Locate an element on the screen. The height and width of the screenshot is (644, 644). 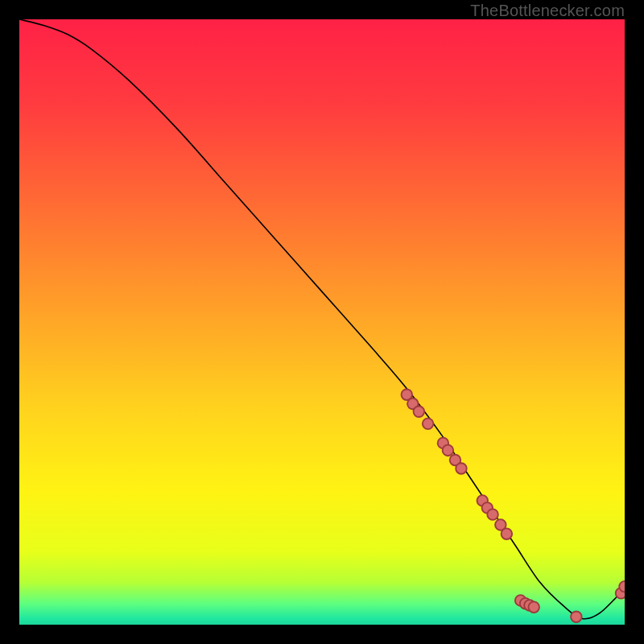
attribution-label: TheBottlenecker.com is located at coordinates (547, 11).